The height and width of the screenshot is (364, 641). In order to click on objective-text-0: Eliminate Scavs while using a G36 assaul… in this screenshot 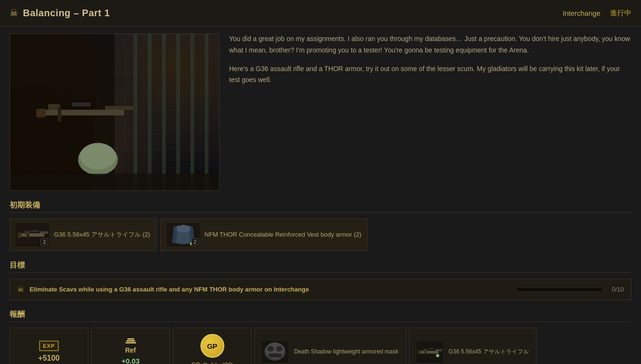, I will do `click(270, 289)`.